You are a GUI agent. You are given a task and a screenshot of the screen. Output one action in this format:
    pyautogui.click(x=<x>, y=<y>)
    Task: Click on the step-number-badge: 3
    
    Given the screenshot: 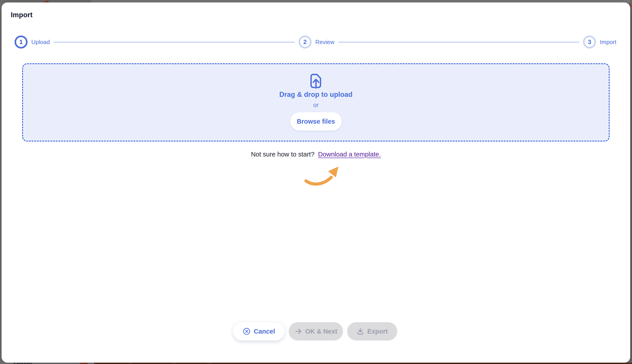 What is the action you would take?
    pyautogui.click(x=589, y=42)
    